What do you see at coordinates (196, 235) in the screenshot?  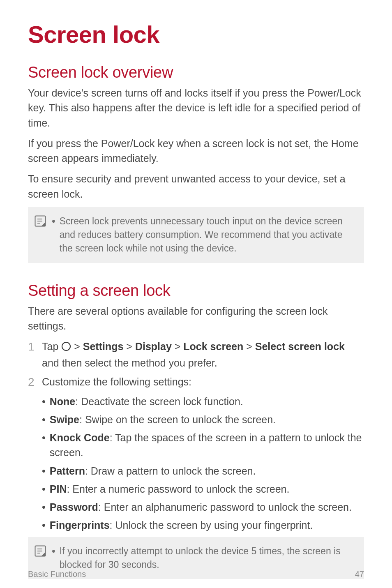 I see `note-box-overview: • Screen lock prevents unnecessary touch…` at bounding box center [196, 235].